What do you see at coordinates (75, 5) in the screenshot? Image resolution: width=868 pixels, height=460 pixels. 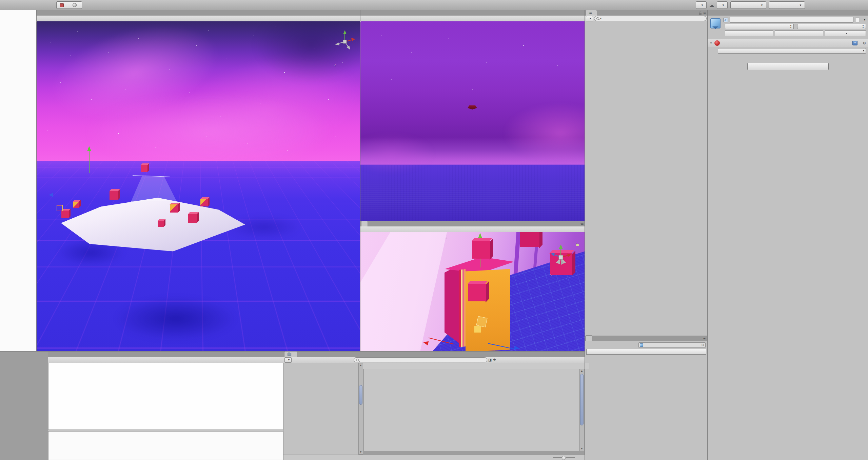 I see `local-toggle` at bounding box center [75, 5].